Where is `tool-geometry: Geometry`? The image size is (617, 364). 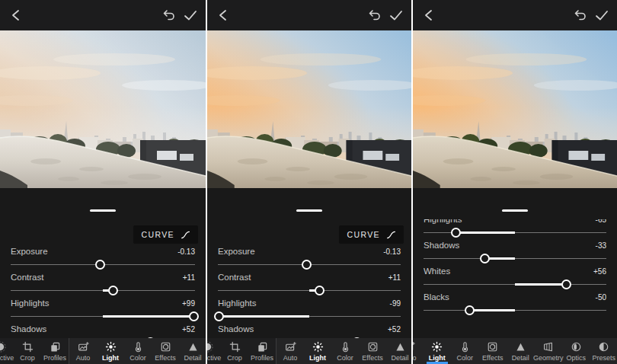 tool-geometry: Geometry is located at coordinates (548, 351).